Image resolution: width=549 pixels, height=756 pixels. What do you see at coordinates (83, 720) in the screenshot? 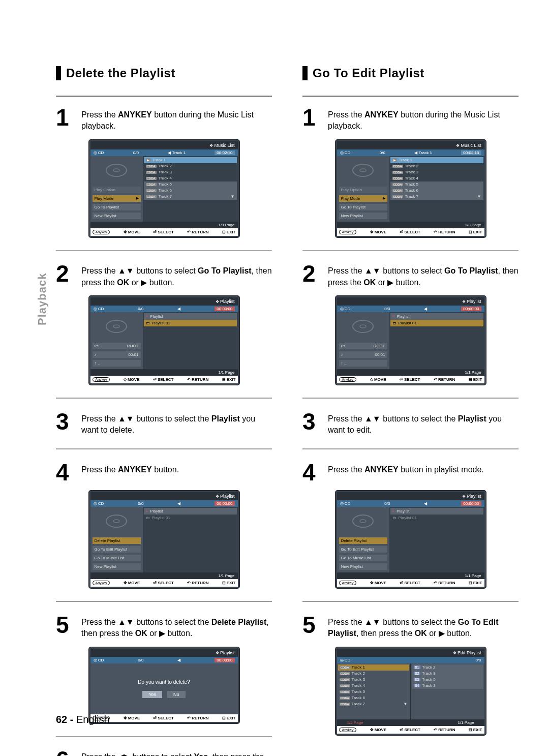
I see `page-number: 62 - English` at bounding box center [83, 720].